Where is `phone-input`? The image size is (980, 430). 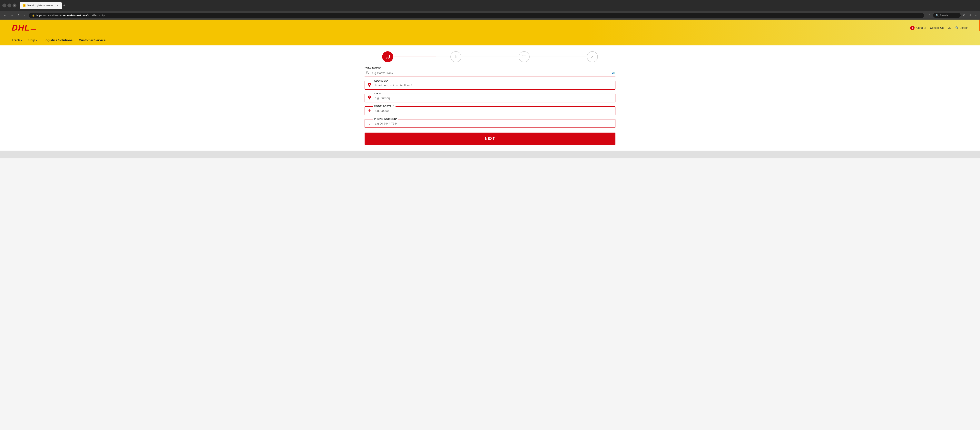
phone-input is located at coordinates (494, 123).